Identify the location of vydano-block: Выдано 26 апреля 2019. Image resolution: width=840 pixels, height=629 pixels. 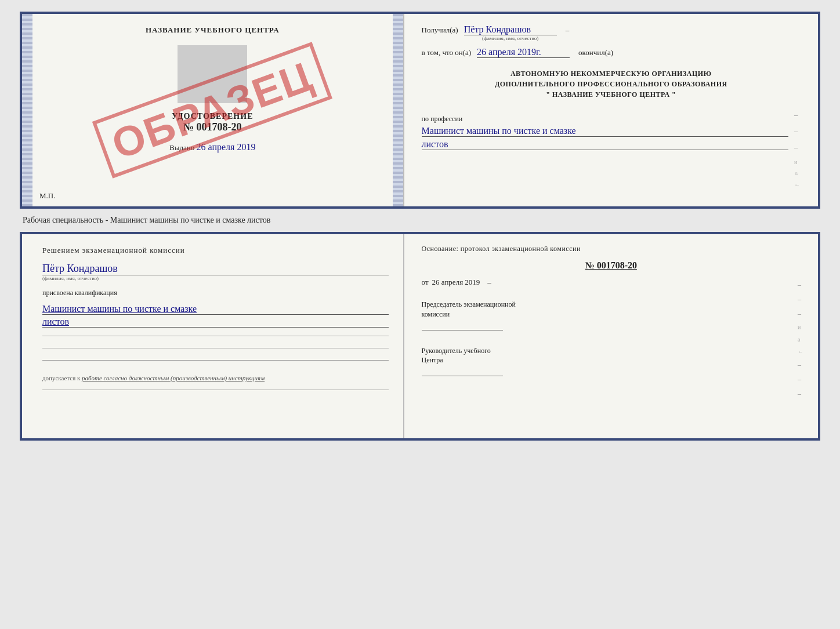
(212, 147).